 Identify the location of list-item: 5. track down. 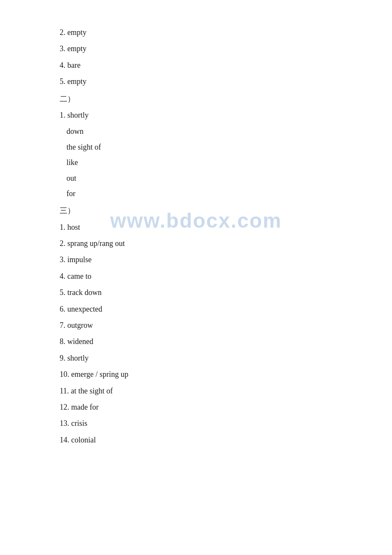
(196, 292).